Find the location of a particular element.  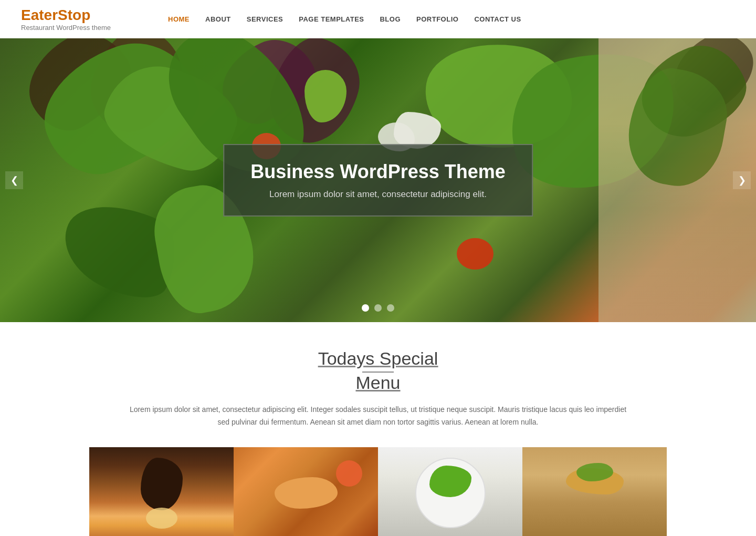

section-description: Lorem ipsum dolor sit amet, consectetur … is located at coordinates (378, 416).